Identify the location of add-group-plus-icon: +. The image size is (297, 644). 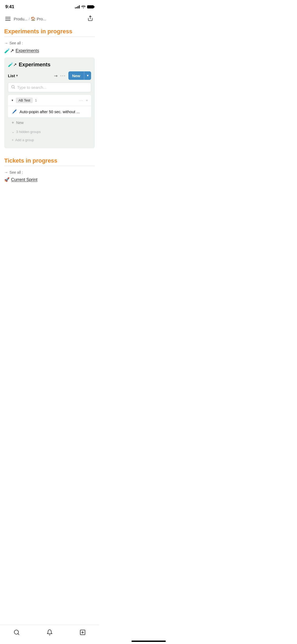
(13, 140).